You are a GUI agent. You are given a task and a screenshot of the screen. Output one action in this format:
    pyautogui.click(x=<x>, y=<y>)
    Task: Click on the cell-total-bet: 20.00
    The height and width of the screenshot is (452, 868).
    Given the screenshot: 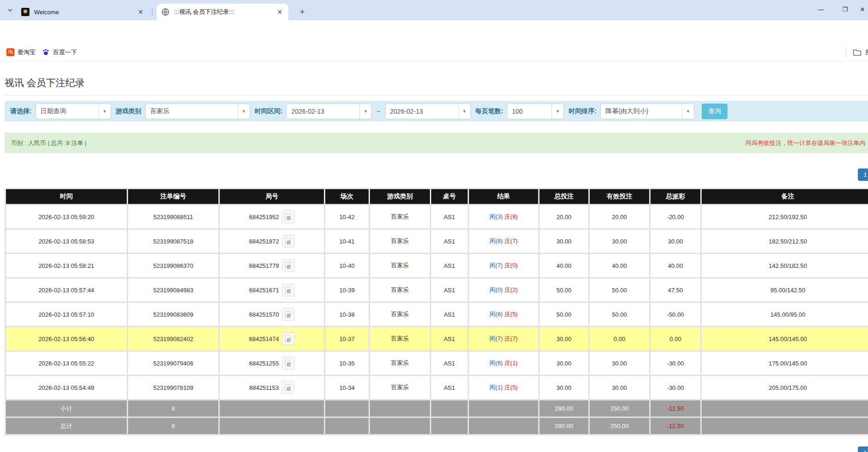 What is the action you would take?
    pyautogui.click(x=564, y=217)
    